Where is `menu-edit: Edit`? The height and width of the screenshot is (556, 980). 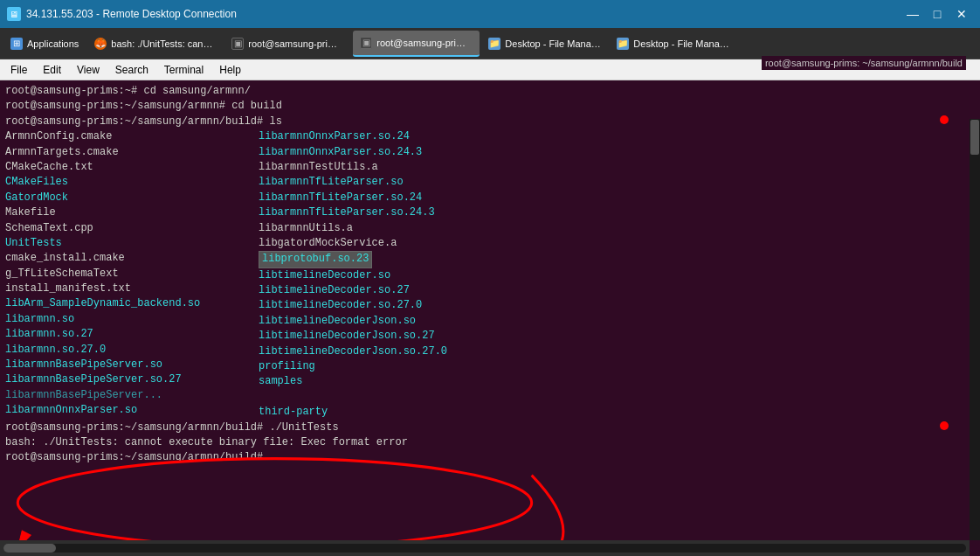
menu-edit: Edit is located at coordinates (52, 70).